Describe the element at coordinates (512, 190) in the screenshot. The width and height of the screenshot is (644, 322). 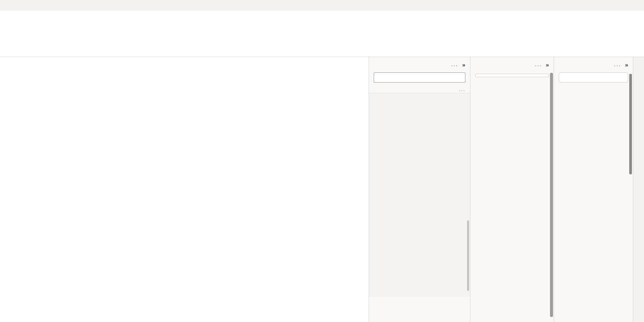
I see `build-pane: ··· »` at that location.